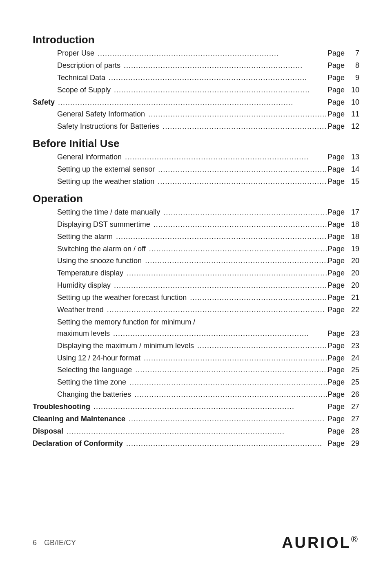 The height and width of the screenshot is (568, 392). I want to click on toc-entry-temperature: Temperature display ....................…, so click(196, 273).